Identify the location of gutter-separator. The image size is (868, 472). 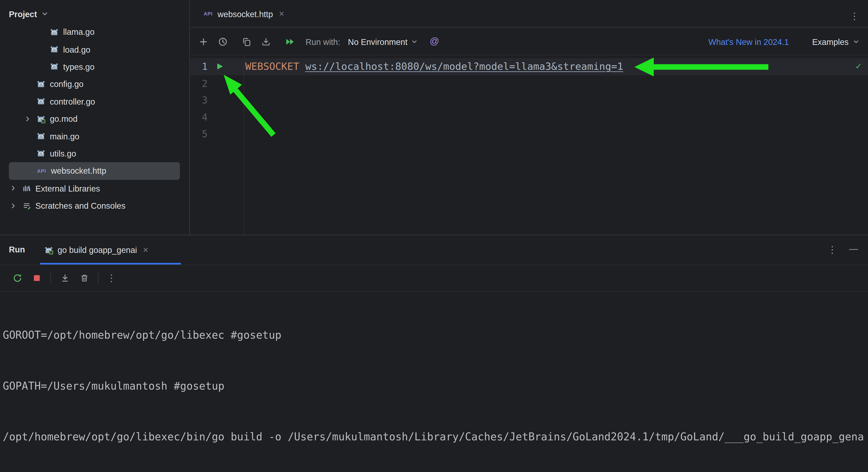
(244, 145).